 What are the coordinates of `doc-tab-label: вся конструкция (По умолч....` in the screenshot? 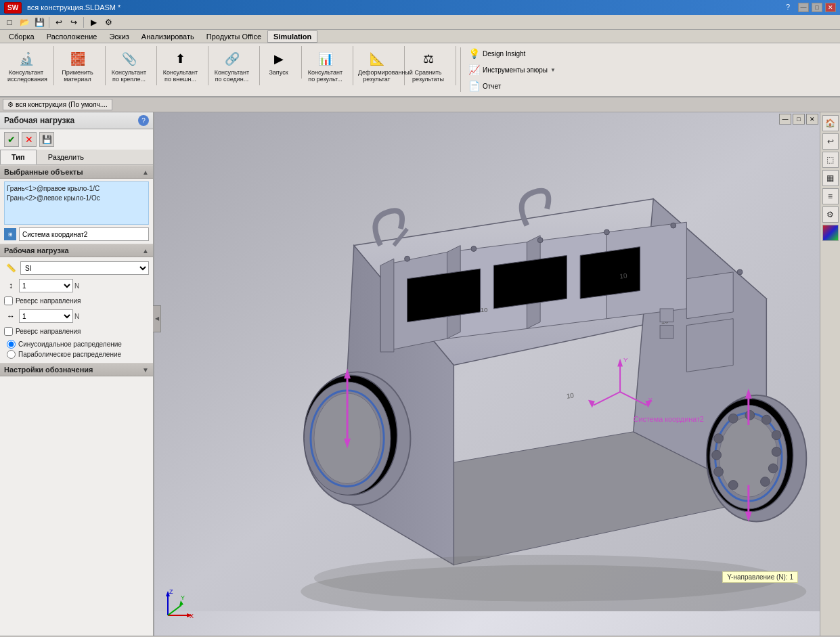 It's located at (62, 104).